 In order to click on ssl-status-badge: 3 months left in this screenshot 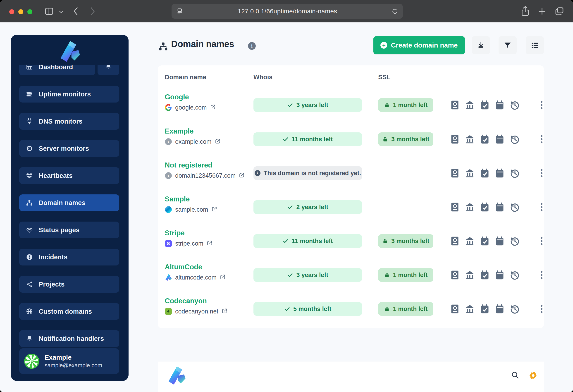, I will do `click(406, 241)`.